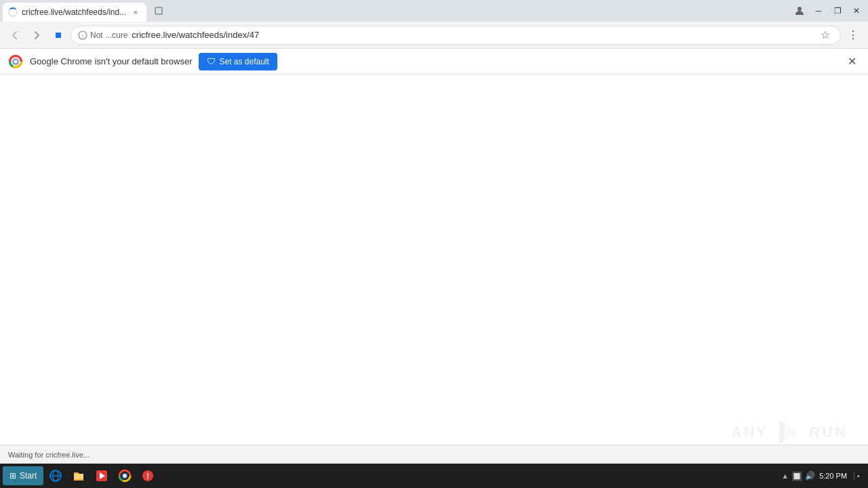  Describe the element at coordinates (810, 476) in the screenshot. I see `taskbar-volume-icon: 🔊` at that location.